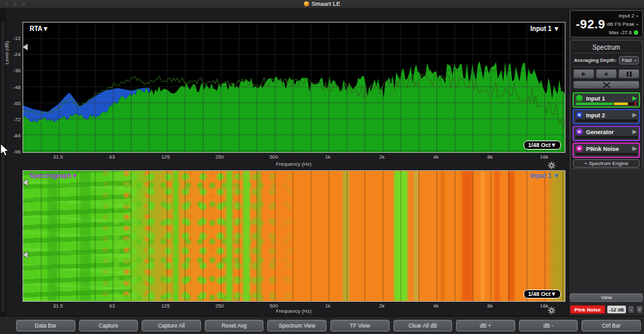 The width and height of the screenshot is (644, 334). Describe the element at coordinates (109, 326) in the screenshot. I see `capture-button: Capture` at that location.